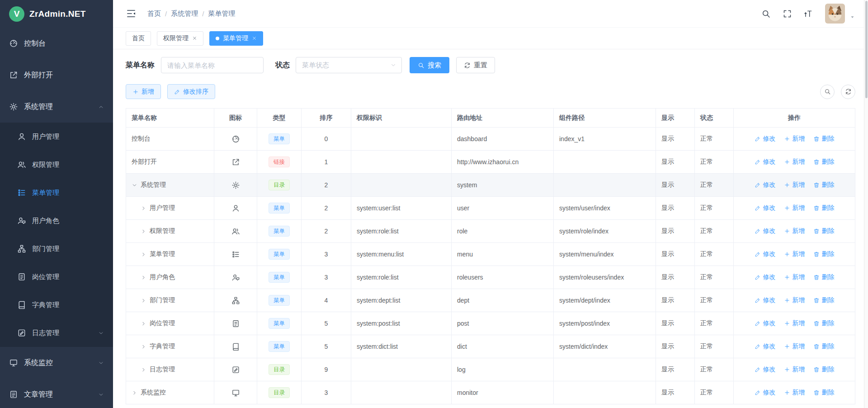  Describe the element at coordinates (57, 193) in the screenshot. I see `sidebar-item-menu-list: 菜单管理` at that location.